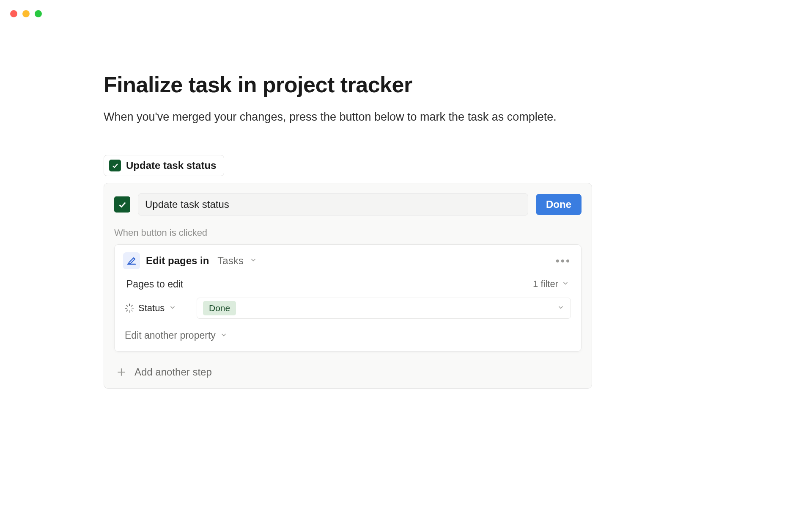  I want to click on window-maximize-button, so click(38, 14).